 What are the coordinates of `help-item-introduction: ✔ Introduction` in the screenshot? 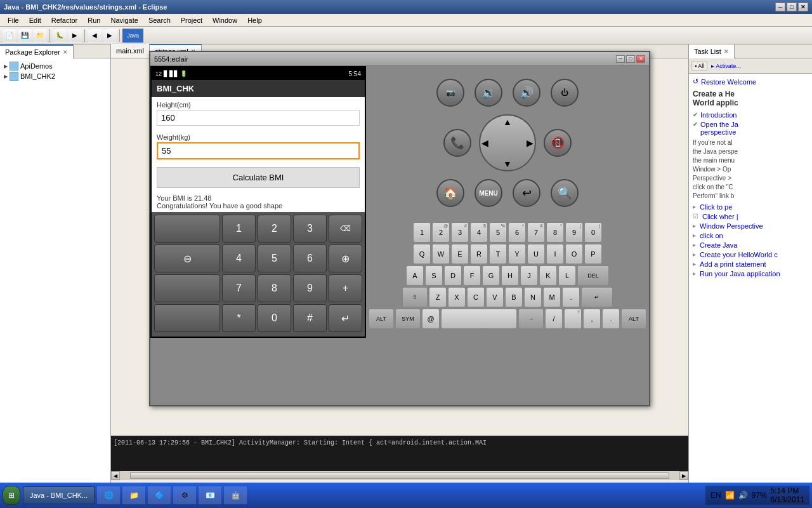 It's located at (750, 115).